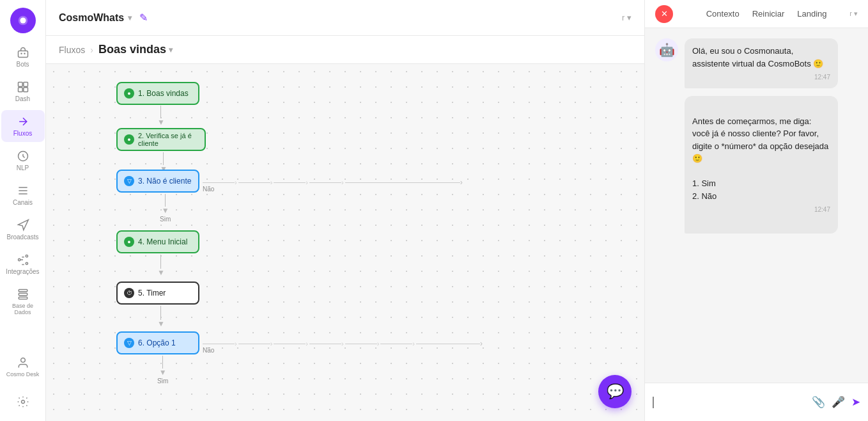 The image size is (868, 421). What do you see at coordinates (22, 64) in the screenshot?
I see `sidebar-item-bots-label: Bots` at bounding box center [22, 64].